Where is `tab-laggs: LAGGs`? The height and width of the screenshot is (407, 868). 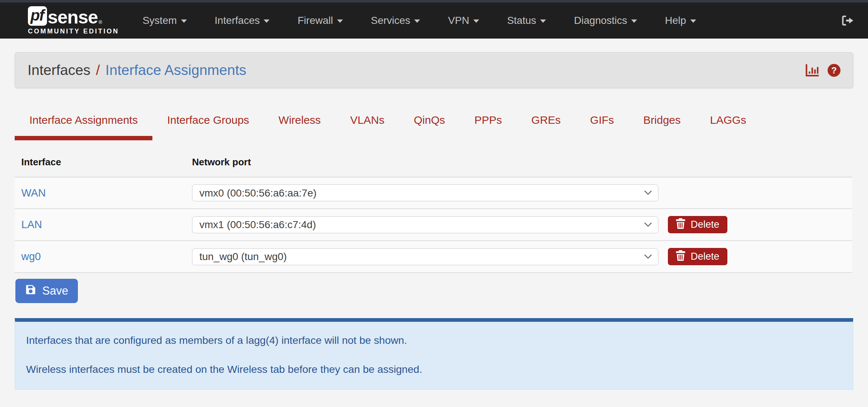
tab-laggs: LAGGs is located at coordinates (728, 127).